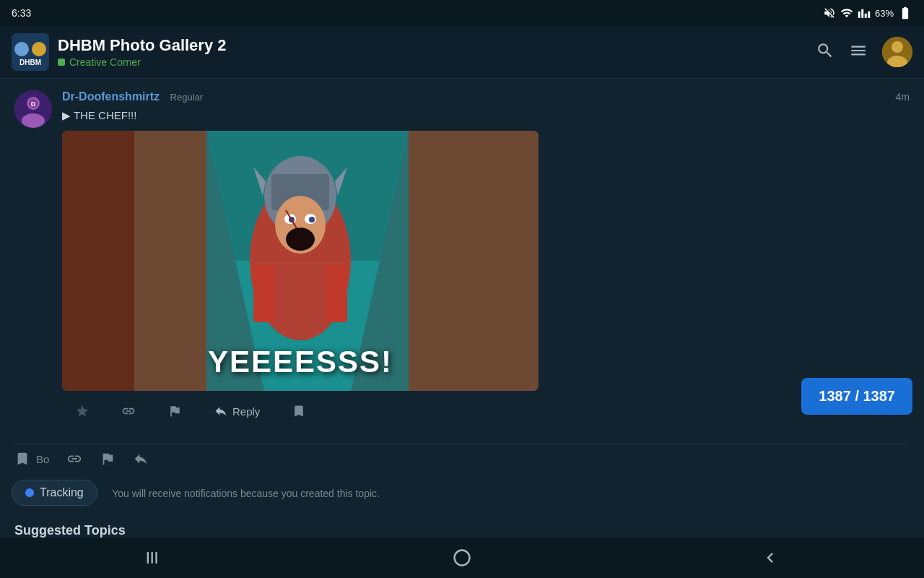 This screenshot has width=924, height=578. I want to click on bottom-bookmark-icon, so click(22, 459).